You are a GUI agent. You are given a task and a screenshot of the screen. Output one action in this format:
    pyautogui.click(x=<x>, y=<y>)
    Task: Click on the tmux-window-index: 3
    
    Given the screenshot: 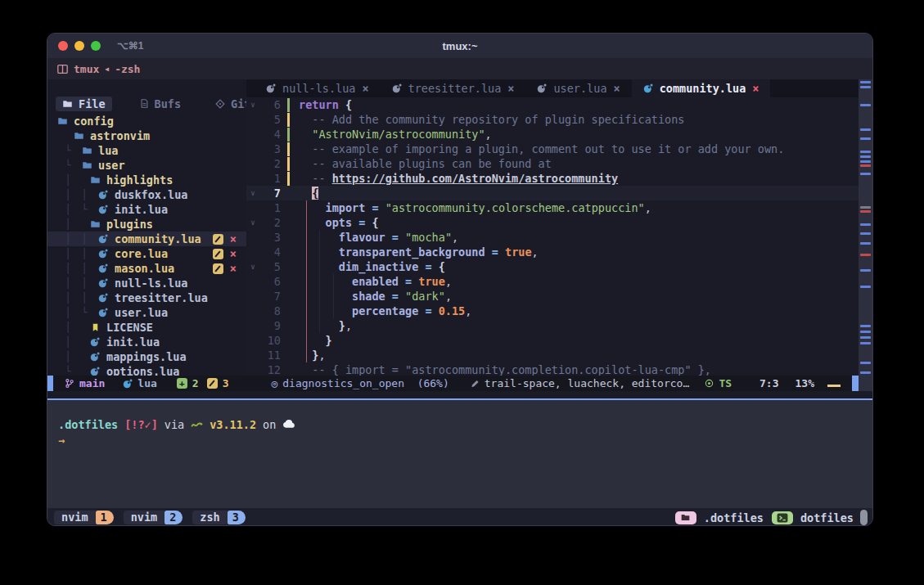 What is the action you would take?
    pyautogui.click(x=237, y=517)
    